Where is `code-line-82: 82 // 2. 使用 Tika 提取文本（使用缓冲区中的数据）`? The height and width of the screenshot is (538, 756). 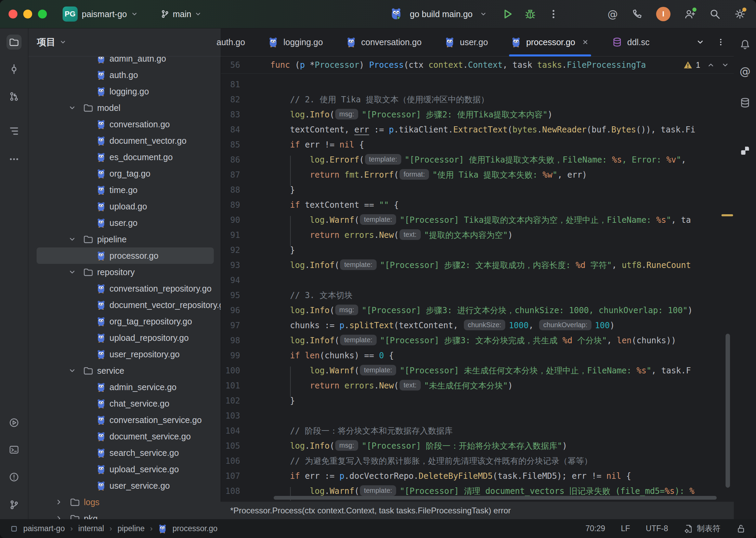
code-line-82: 82 // 2. 使用 Tika 提取文本（使用缓冲区中的数据） is located at coordinates (477, 100).